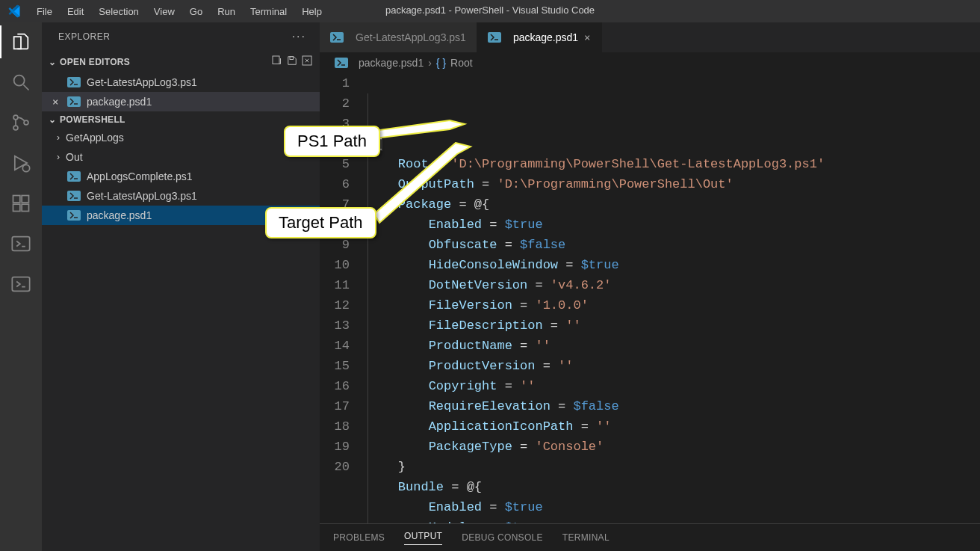  What do you see at coordinates (179, 12) in the screenshot?
I see `menubar: FileEditSelectionViewGoRunTerminalHelp` at bounding box center [179, 12].